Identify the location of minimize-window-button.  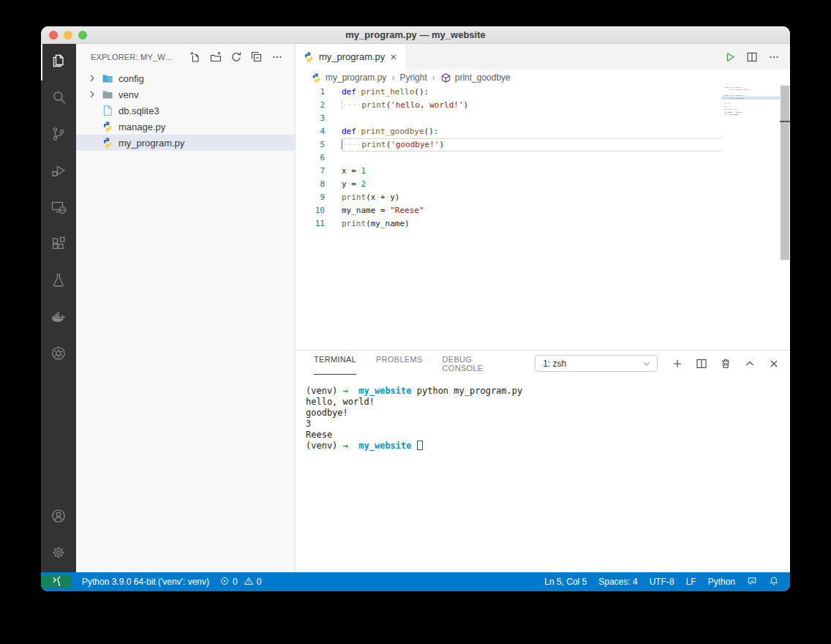
(68, 35).